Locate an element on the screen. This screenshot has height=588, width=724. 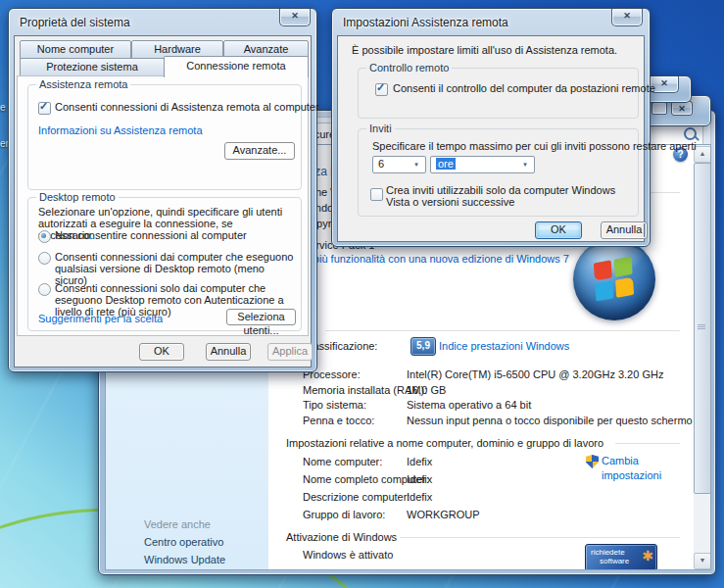
row-label: Descrizione computer: is located at coordinates (357, 497).